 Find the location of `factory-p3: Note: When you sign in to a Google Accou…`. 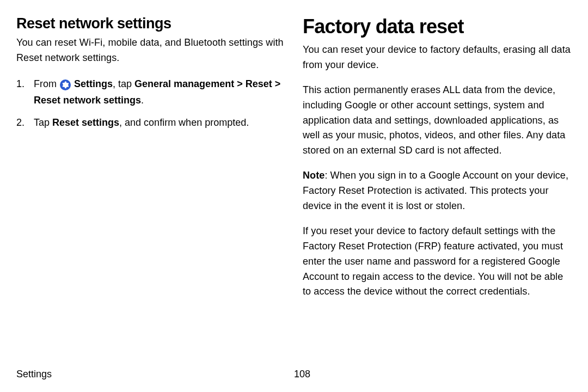

factory-p3: Note: When you sign in to a Google Accou… is located at coordinates (437, 191).